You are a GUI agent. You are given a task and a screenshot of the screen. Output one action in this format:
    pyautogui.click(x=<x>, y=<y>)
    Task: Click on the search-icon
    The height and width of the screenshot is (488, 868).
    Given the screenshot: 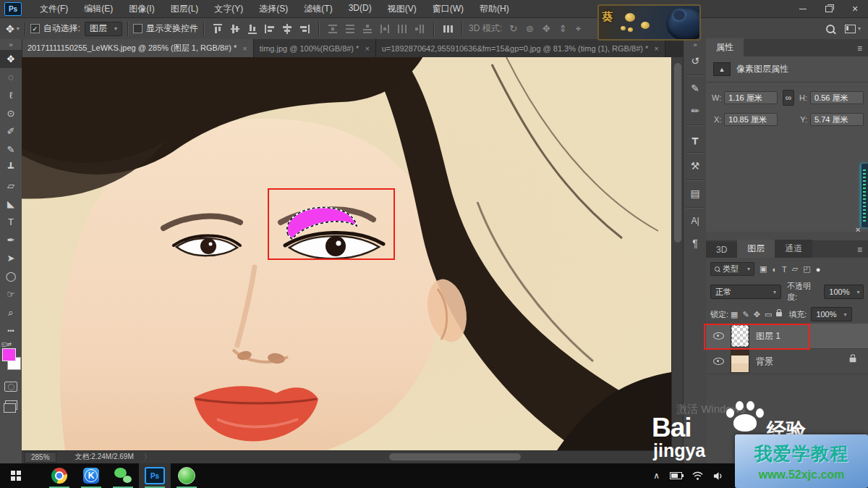 What is the action you would take?
    pyautogui.click(x=830, y=29)
    